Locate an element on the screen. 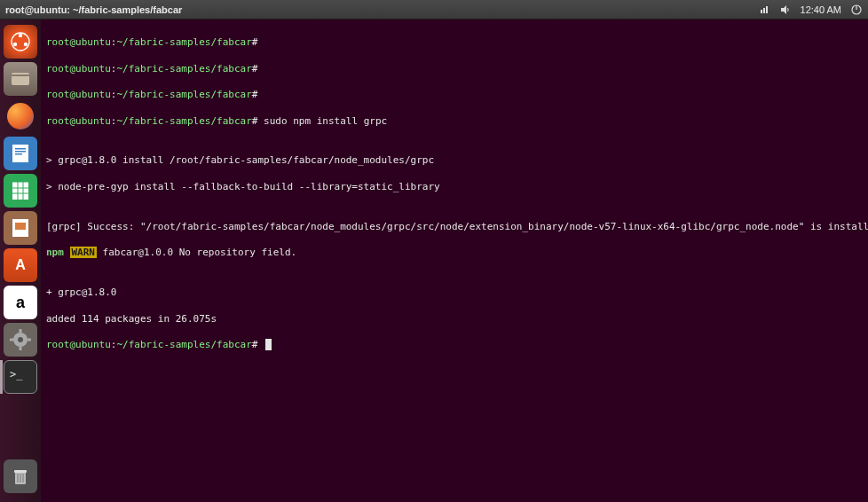  command-text: sudo npm install grpc is located at coordinates (325, 121).